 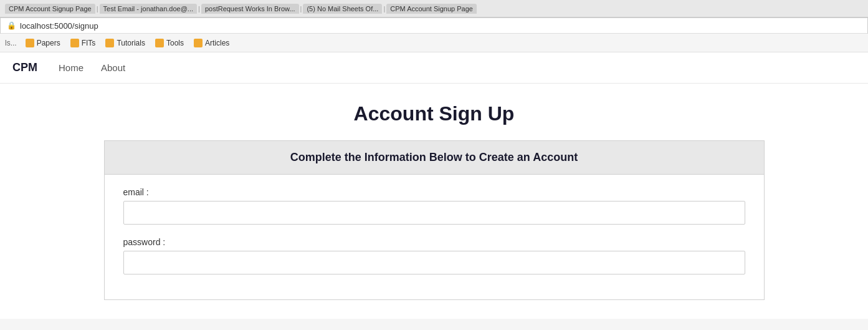 I want to click on lock-icon: 🔒, so click(x=11, y=26).